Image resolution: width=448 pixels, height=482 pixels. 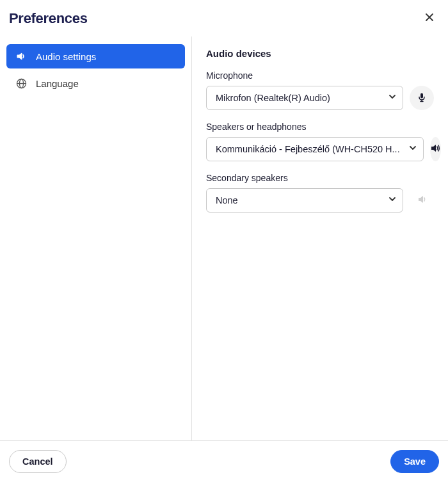 I want to click on speakers-field-group: Speakers or headphones Kommunikáció - Fe…, so click(x=320, y=141).